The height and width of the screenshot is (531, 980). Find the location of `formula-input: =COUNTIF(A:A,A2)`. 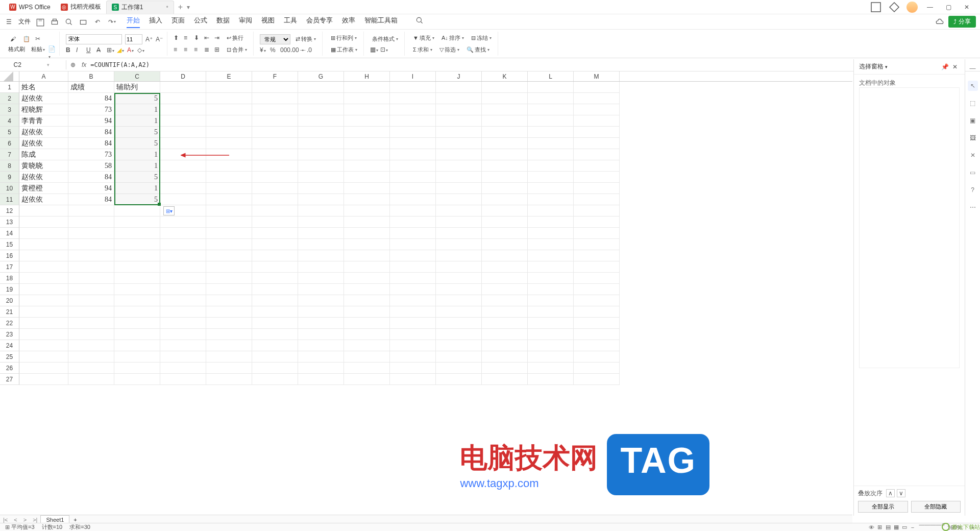

formula-input: =COUNTIF(A:A,A2) is located at coordinates (120, 65).